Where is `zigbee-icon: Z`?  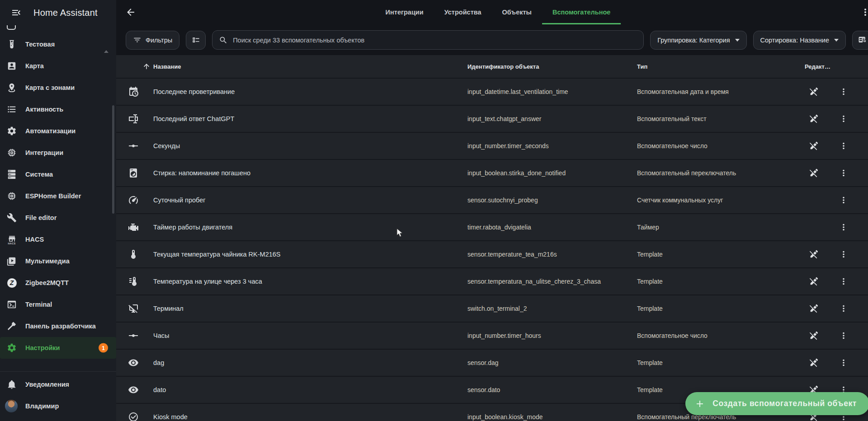
zigbee-icon: Z is located at coordinates (12, 283).